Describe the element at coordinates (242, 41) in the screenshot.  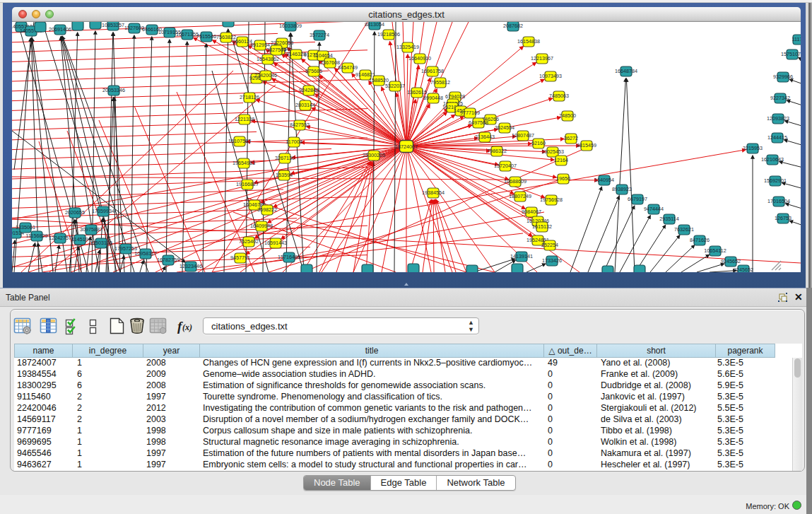
I see `svg-text: 9660124` at that location.